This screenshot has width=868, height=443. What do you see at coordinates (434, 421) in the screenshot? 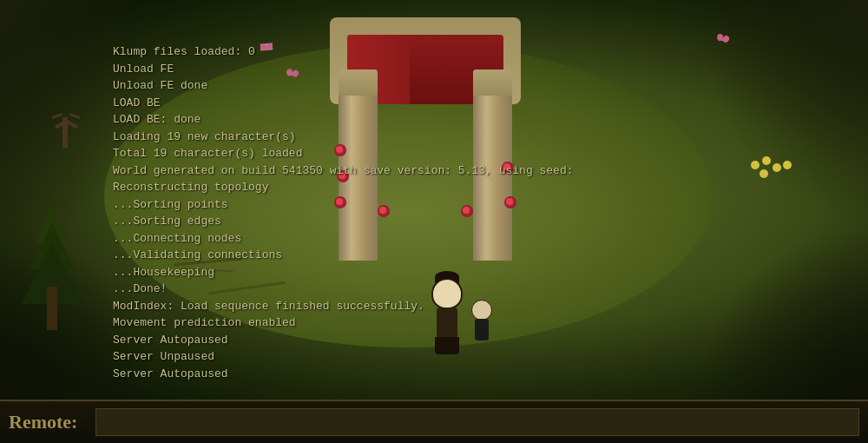
I see `bottom-bar: Remote:` at bounding box center [434, 421].